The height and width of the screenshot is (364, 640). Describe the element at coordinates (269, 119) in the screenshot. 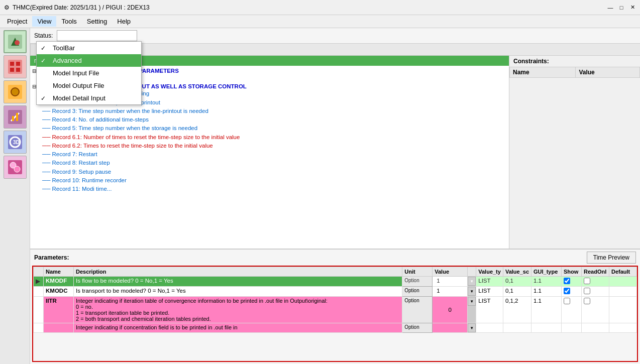

I see `tree-item-ds4-r4: ── Record 4: No. of additional time-step…` at that location.